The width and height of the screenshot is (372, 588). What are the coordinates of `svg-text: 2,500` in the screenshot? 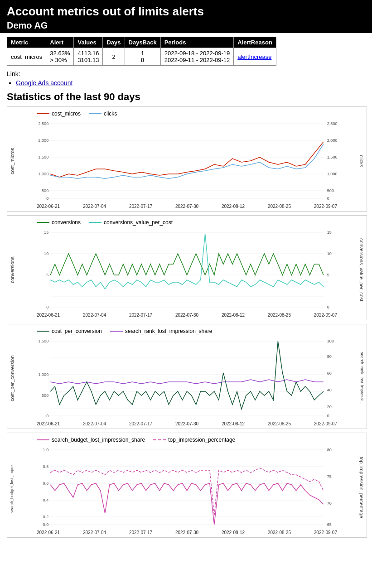 It's located at (43, 124).